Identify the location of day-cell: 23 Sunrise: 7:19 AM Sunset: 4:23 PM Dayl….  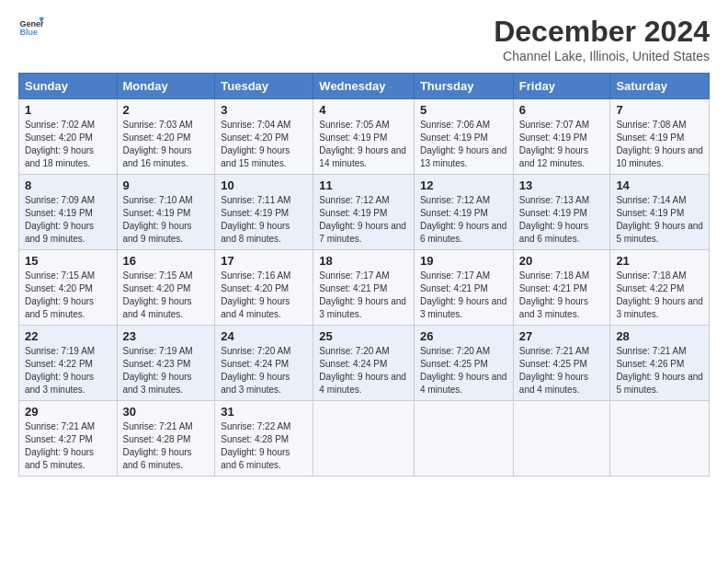
(165, 363).